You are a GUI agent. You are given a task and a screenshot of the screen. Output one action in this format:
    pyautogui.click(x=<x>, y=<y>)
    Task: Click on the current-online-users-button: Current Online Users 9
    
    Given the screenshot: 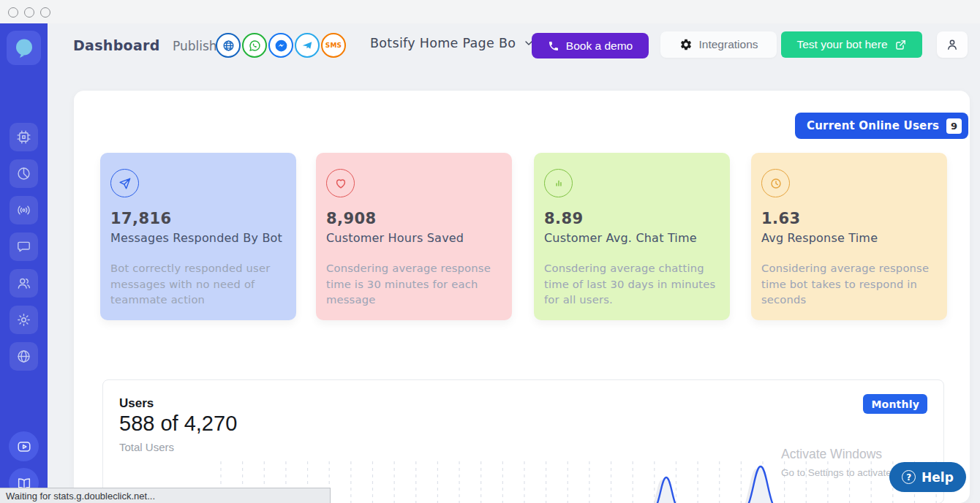 What is the action you would take?
    pyautogui.click(x=882, y=126)
    